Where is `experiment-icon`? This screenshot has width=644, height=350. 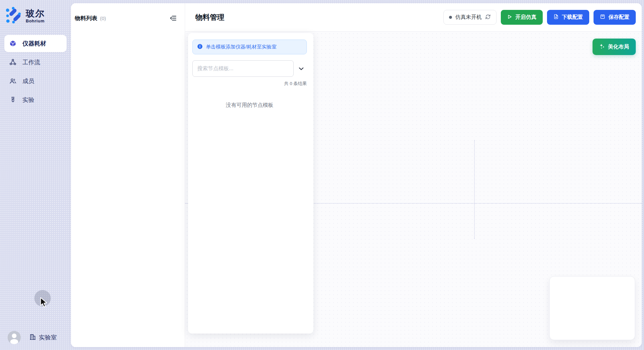
experiment-icon is located at coordinates (13, 100).